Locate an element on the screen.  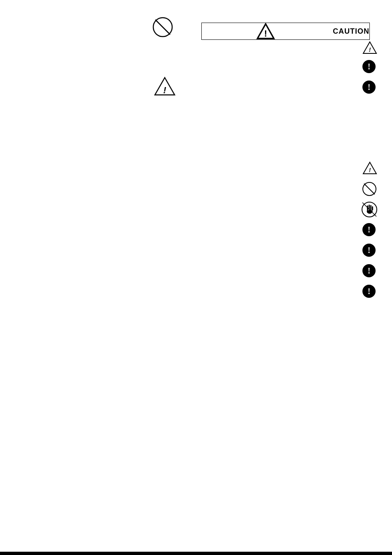
no-touch-icon-right is located at coordinates (369, 210).